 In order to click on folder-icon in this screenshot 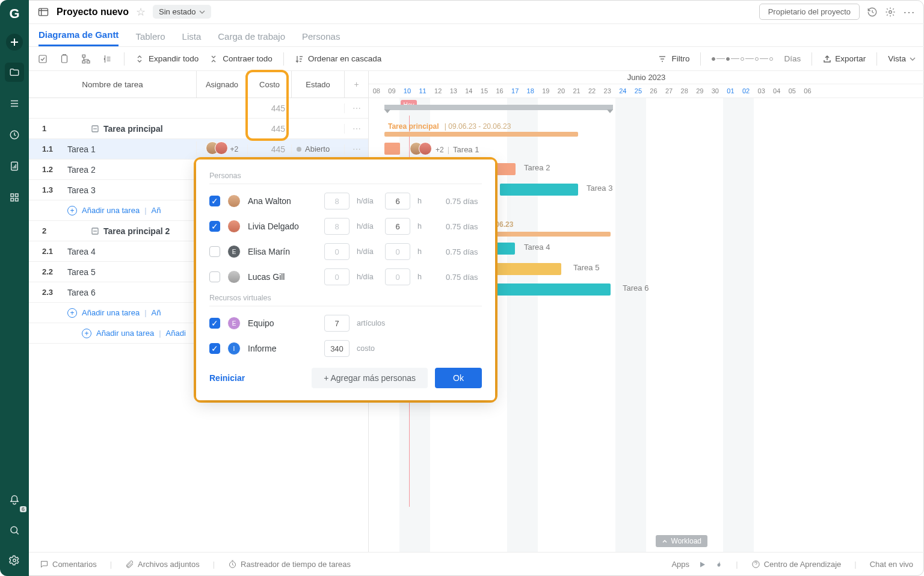, I will do `click(14, 72)`.